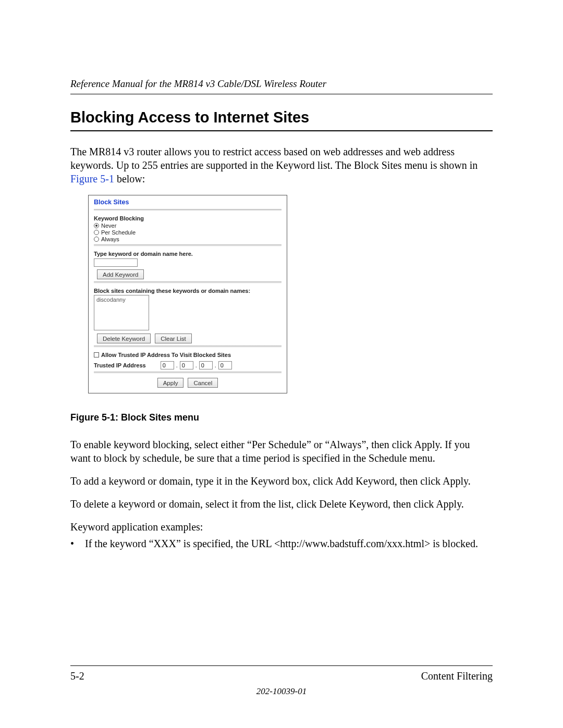 This screenshot has width=563, height=728. I want to click on footer-rule, so click(282, 666).